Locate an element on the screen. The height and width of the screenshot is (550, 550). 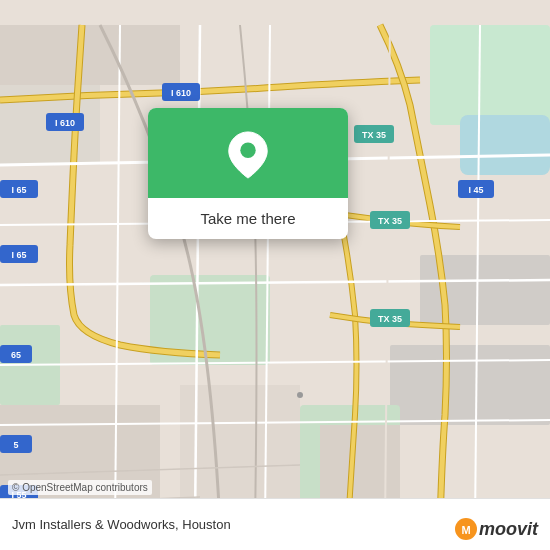
popup-card: Take me there is located at coordinates (248, 174).